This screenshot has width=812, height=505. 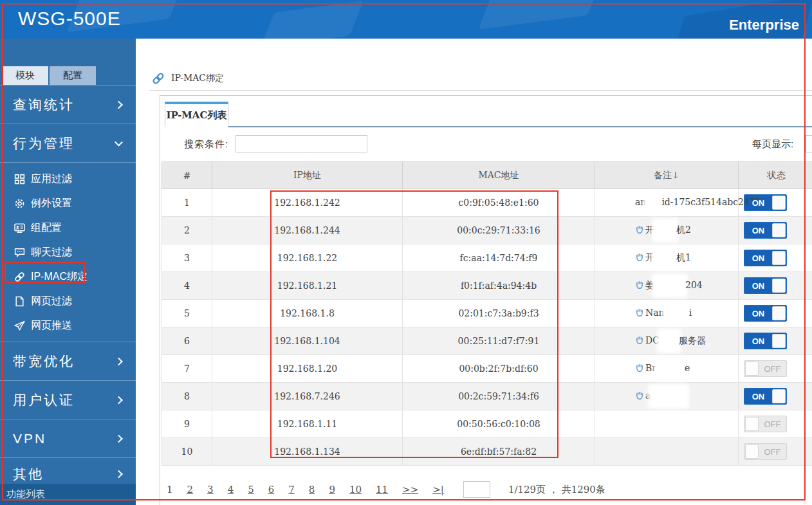 What do you see at coordinates (775, 341) in the screenshot?
I see `status-cell: ON` at bounding box center [775, 341].